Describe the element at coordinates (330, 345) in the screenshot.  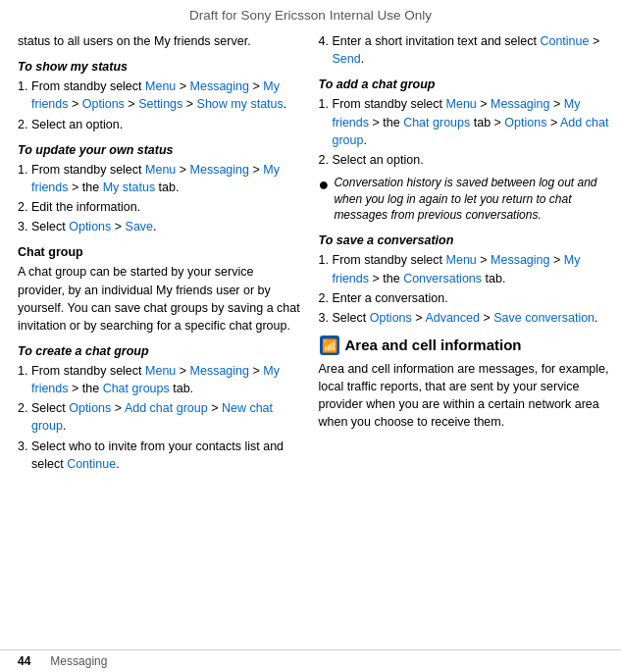
I see `area-cell-svg: 📶` at that location.